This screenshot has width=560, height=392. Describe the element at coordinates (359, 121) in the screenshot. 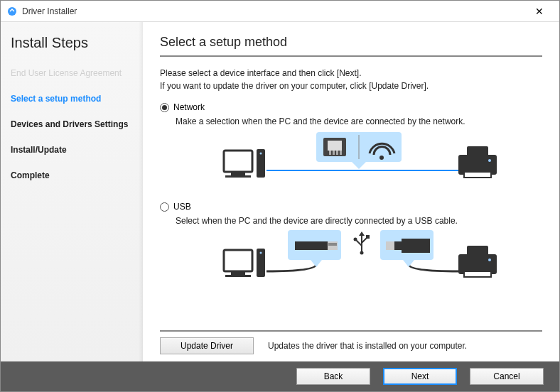

I see `network-desc: Make a selection when the PC and the dev…` at that location.